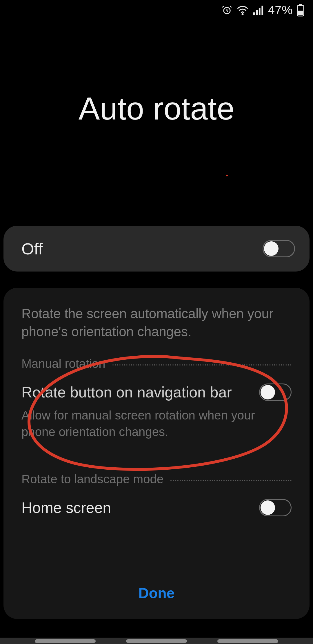 Image resolution: width=313 pixels, height=644 pixels. Describe the element at coordinates (156, 641) in the screenshot. I see `gesture-nav-bar` at that location.